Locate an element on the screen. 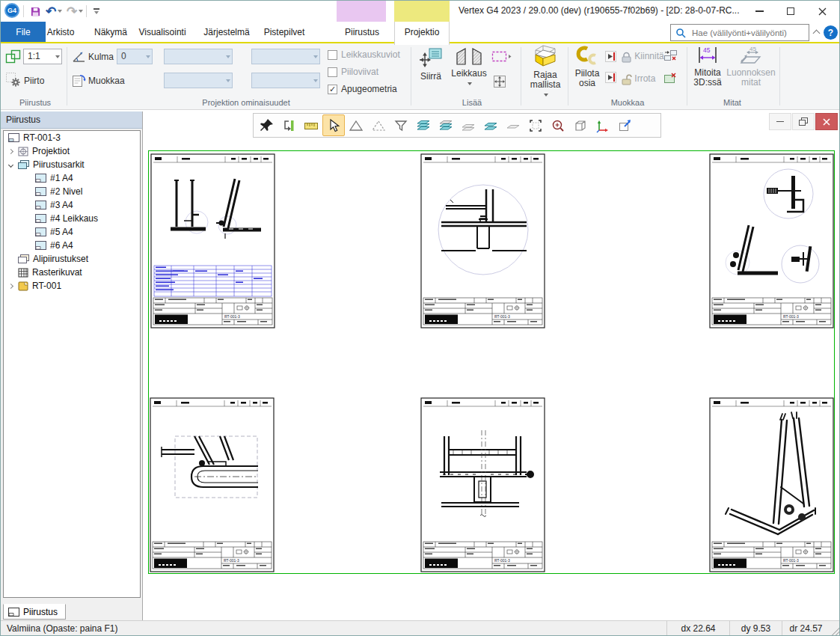  save-icon is located at coordinates (36, 12).